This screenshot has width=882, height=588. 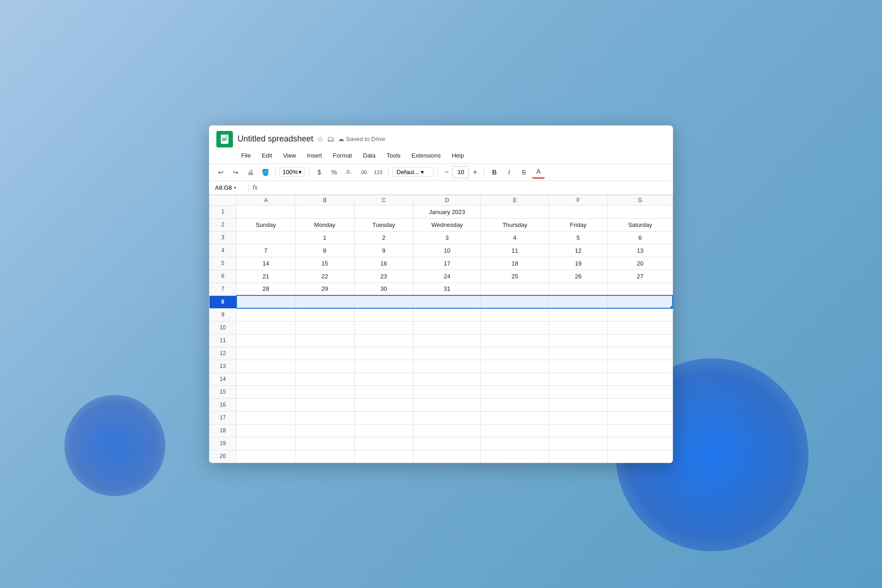 I want to click on cell-d3: 3, so click(x=447, y=237).